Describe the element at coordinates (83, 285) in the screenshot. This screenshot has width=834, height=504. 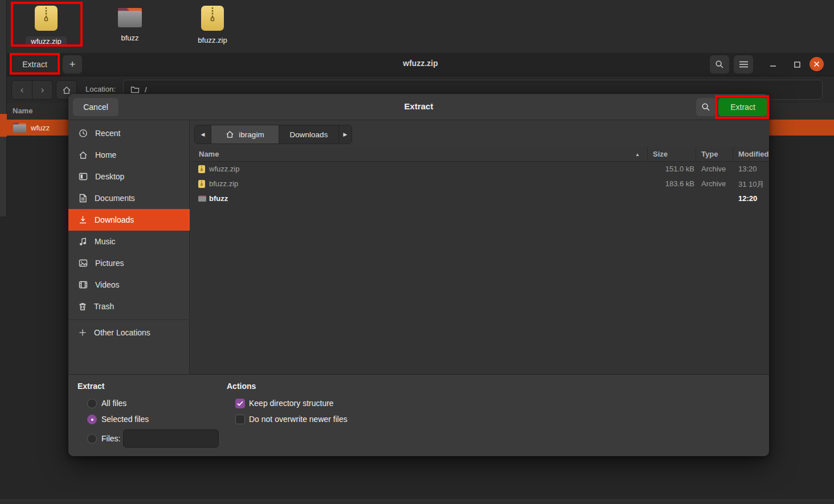
I see `videos-icon` at that location.